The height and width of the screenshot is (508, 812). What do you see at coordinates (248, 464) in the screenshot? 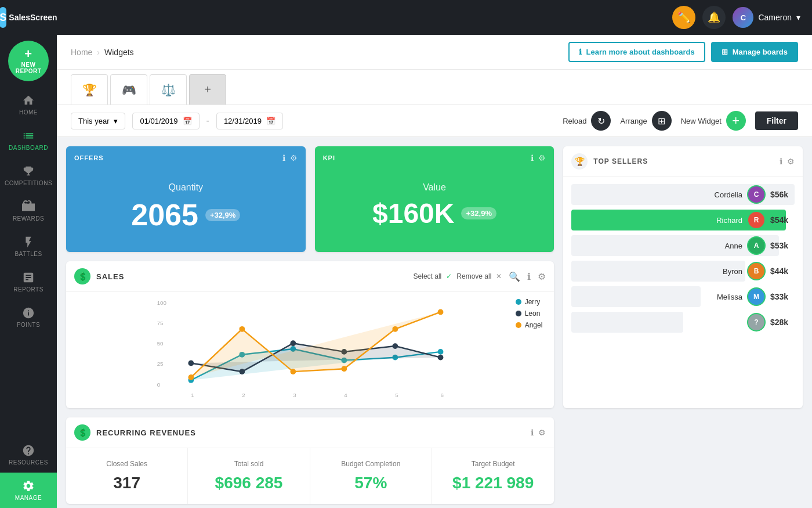
I see `rr-label-total: Total sold` at bounding box center [248, 464].